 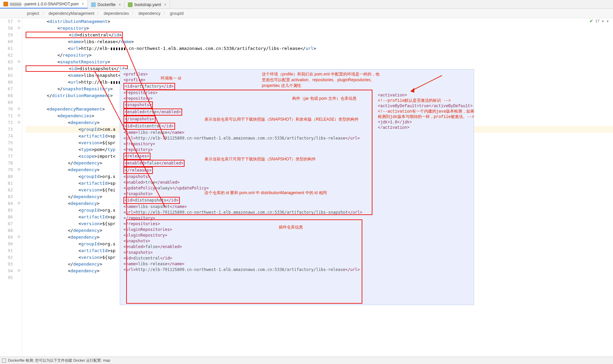 I want to click on side-line: </activation>, so click(x=394, y=128).